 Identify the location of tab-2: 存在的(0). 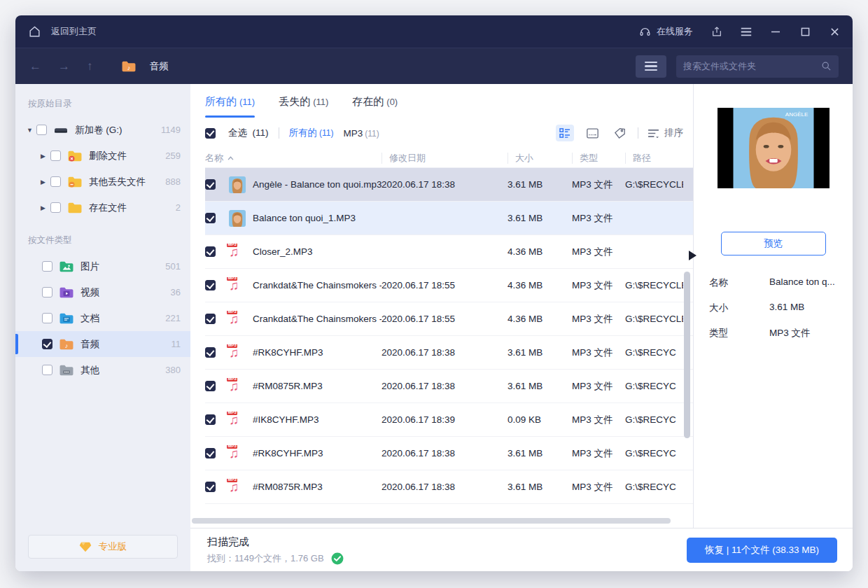
(375, 106).